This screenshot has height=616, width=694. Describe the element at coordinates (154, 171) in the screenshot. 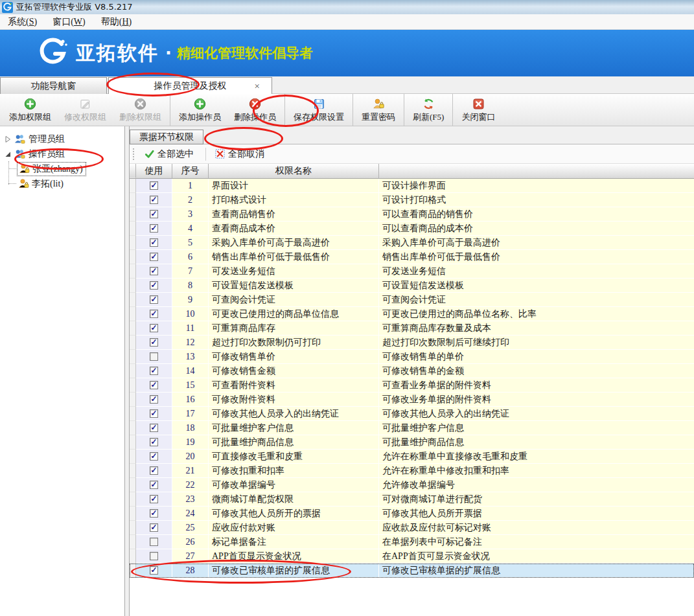

I see `header-use: 使用` at that location.